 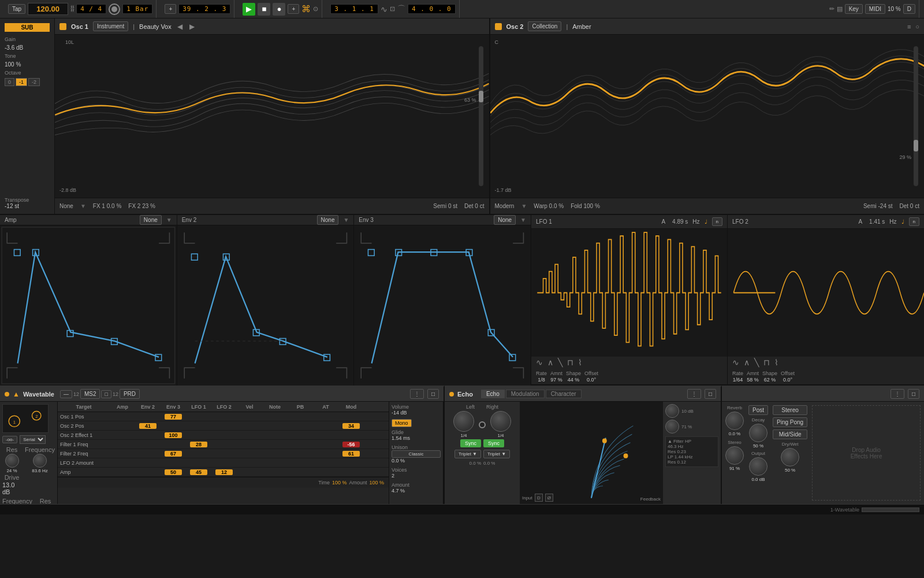 What do you see at coordinates (452, 394) in the screenshot?
I see `echo-power-led` at bounding box center [452, 394].